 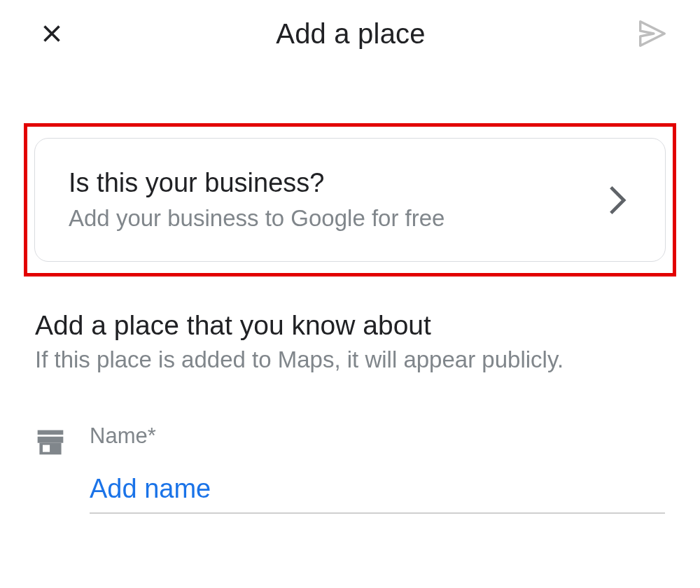 I want to click on header: Add a place, so click(x=350, y=30).